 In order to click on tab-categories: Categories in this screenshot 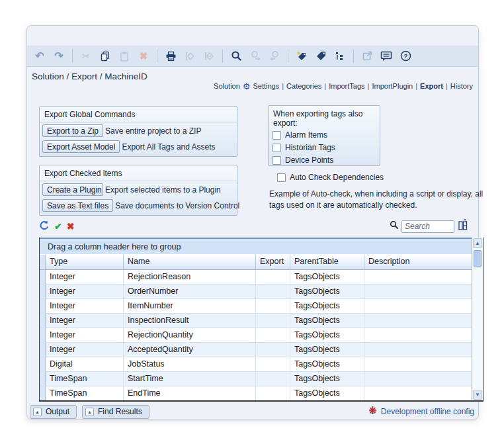, I will do `click(304, 86)`.